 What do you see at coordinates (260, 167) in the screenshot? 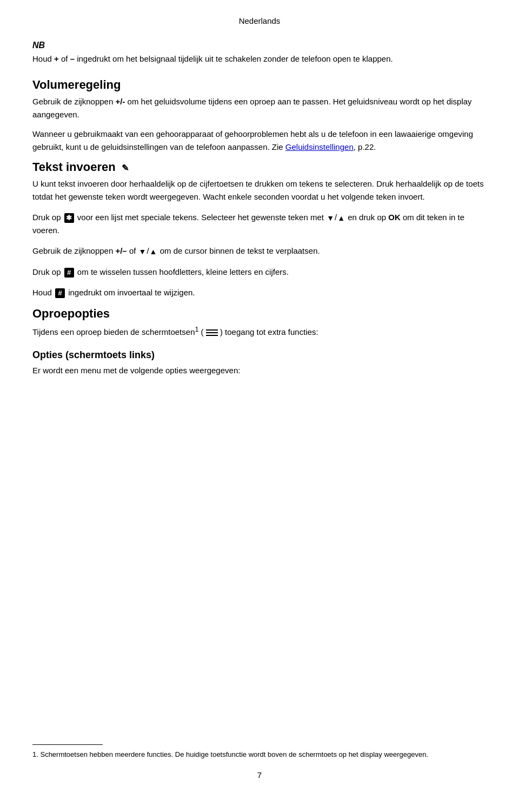
I see `tekst-heading: Tekst invoeren ✎` at bounding box center [260, 167].